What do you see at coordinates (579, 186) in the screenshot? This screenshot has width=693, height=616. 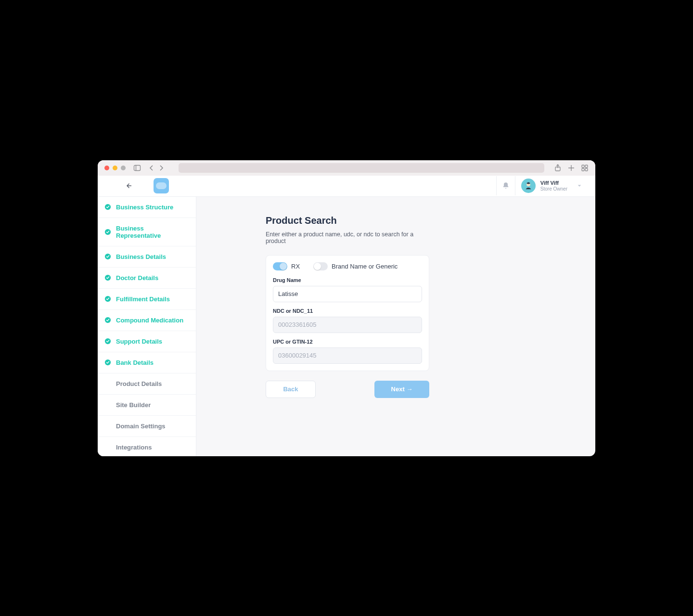 I see `chevron-down-icon` at bounding box center [579, 186].